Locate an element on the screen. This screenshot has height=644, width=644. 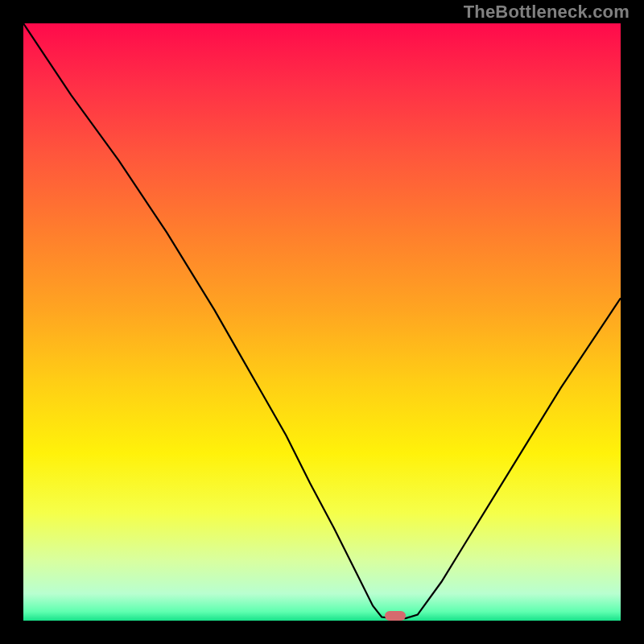
watermark-text: TheBottleneck.com is located at coordinates (547, 12).